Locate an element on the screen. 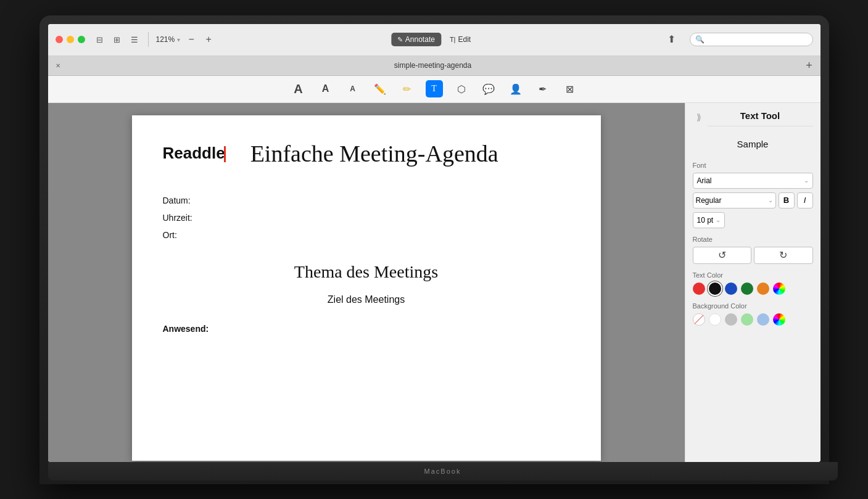 The image size is (868, 499). grid-view-icon: ⊞ is located at coordinates (117, 39).